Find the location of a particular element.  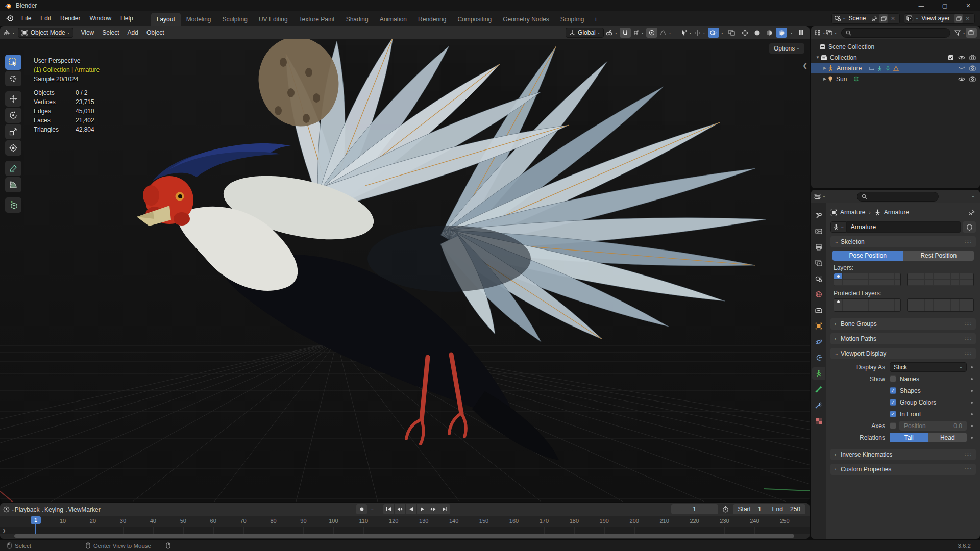

shading-material-button is located at coordinates (769, 33).